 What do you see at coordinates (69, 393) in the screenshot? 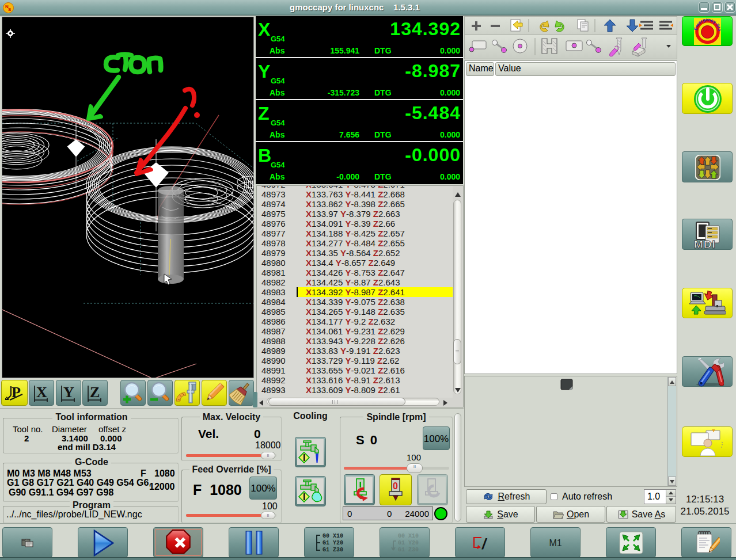
I see `svg-text: Y` at bounding box center [69, 393].